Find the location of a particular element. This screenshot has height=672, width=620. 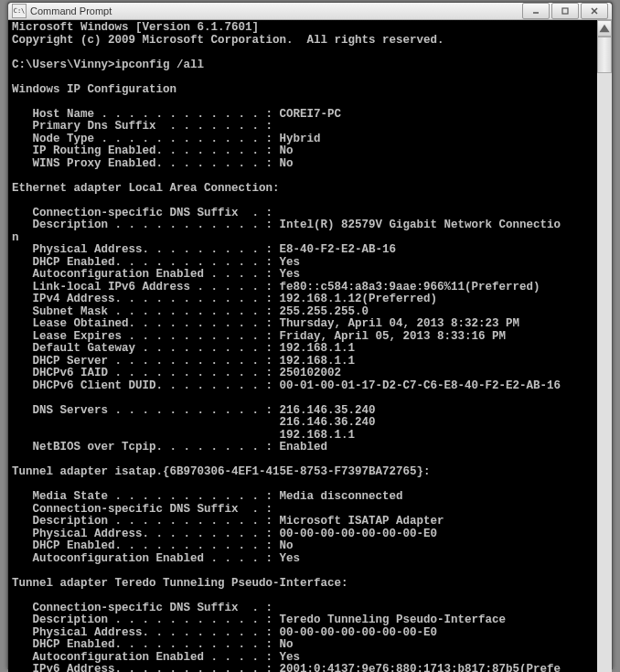

ter-ipv6-label: IPv6 Address. . . . . . . . . . . : is located at coordinates (146, 667).